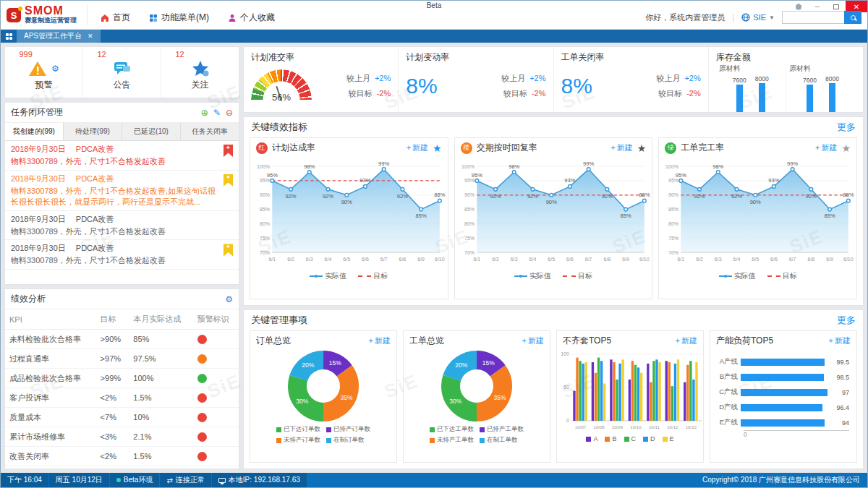 The image size is (868, 488). I want to click on task-list-item: 2018年9月30日PDCA改善物料3300789，外壳，尺寸1不合格发起改善,…, so click(122, 191).